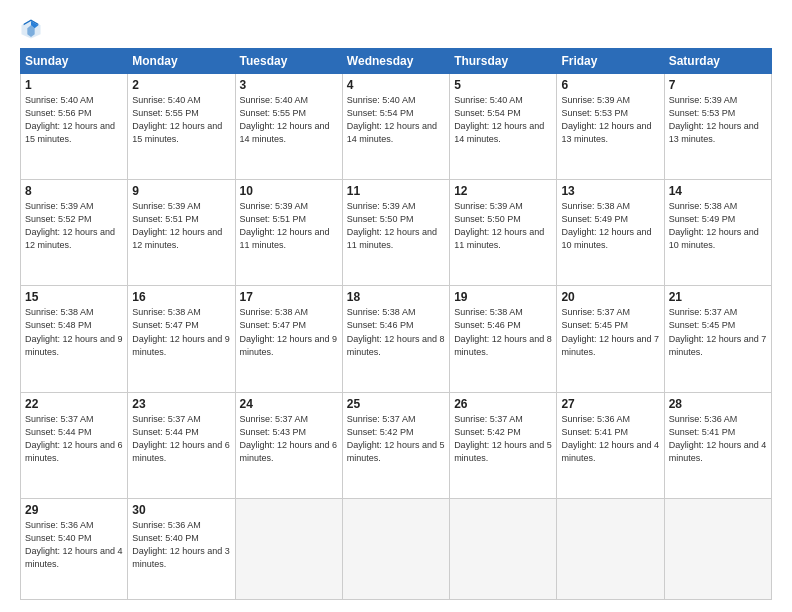  I want to click on day-number: 25, so click(396, 404).